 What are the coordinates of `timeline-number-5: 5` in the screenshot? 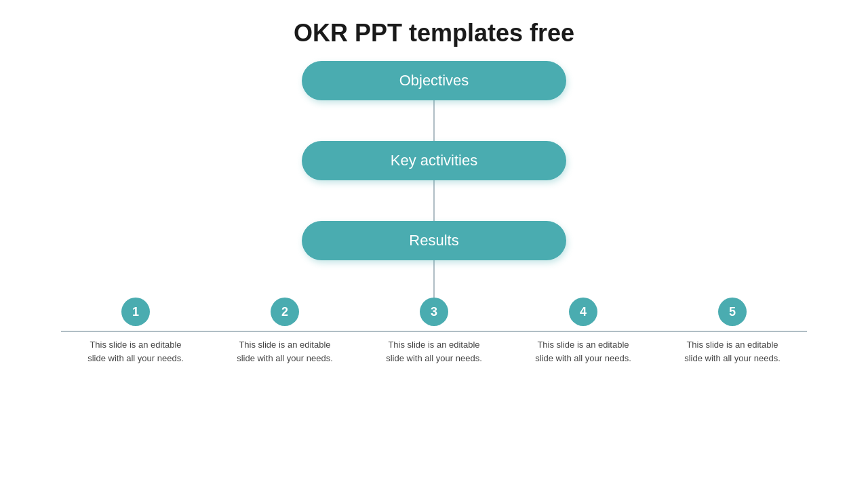 It's located at (732, 312).